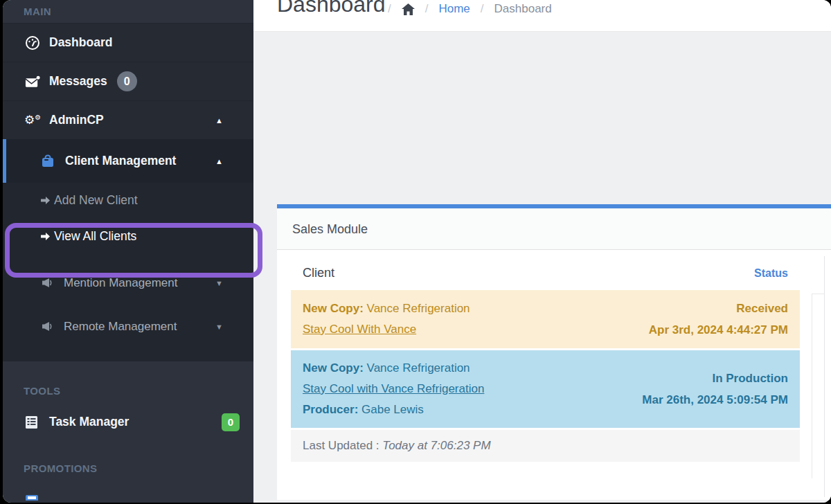 This screenshot has height=504, width=831. What do you see at coordinates (128, 251) in the screenshot?
I see `admincp-submenu: Client Management ▲ Add New Client View …` at bounding box center [128, 251].